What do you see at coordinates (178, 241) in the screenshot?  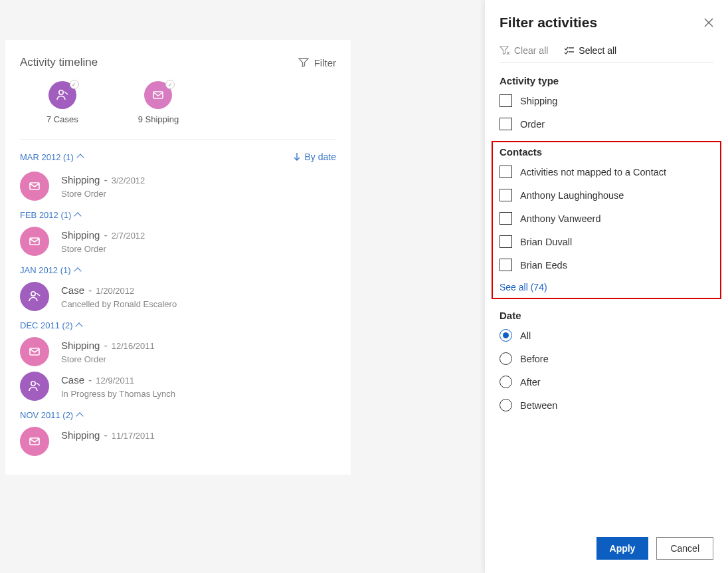 I see `timeline-item: Shipping-2/7/2012Store Order` at bounding box center [178, 241].